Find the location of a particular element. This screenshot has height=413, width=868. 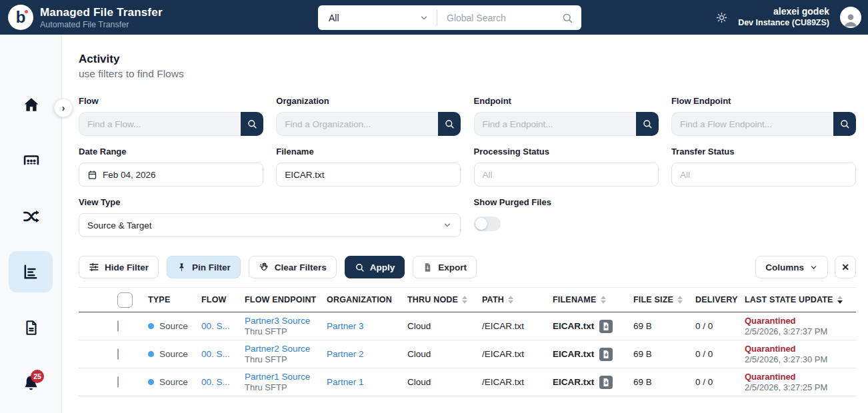

show-purged-label: Show Purged Files is located at coordinates (567, 203).